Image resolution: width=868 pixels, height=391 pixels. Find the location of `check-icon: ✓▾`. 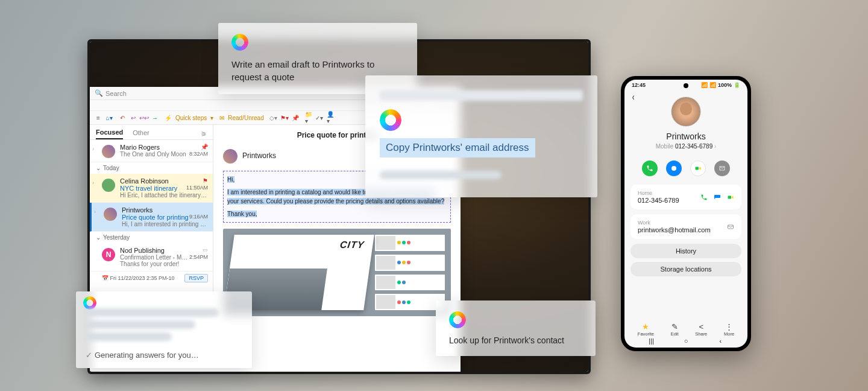

check-icon: ✓▾ is located at coordinates (319, 118).